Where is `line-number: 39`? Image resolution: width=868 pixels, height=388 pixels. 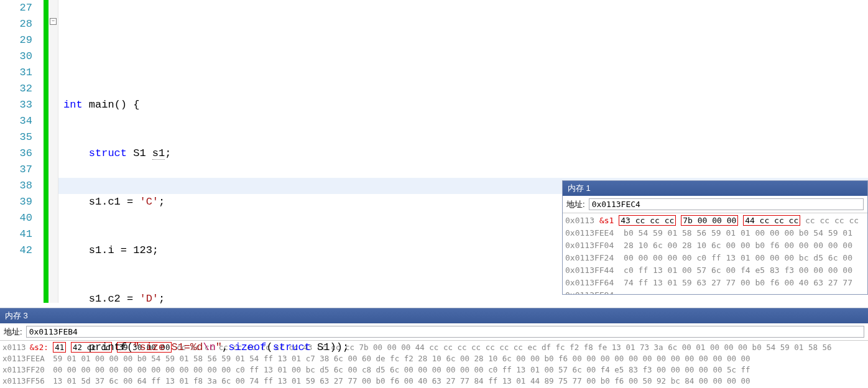
line-number: 39 is located at coordinates (16, 202).